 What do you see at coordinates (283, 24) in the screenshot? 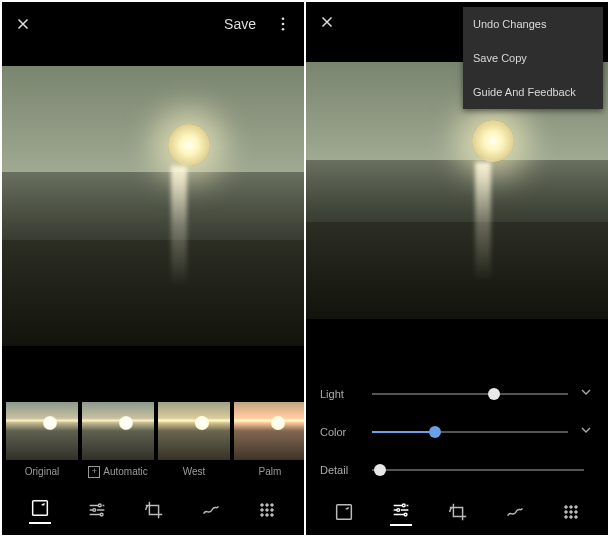
I see `more-icon` at bounding box center [283, 24].